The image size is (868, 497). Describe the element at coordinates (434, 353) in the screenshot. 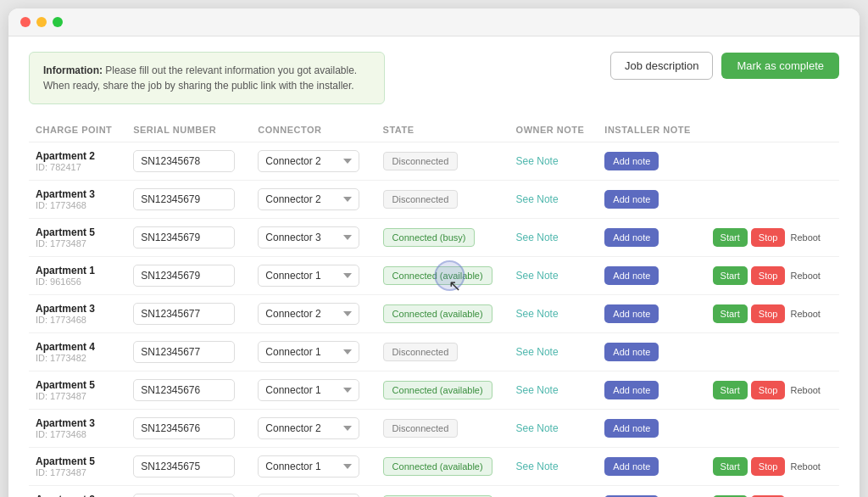

I see `table-row: Apartment 4 ID: 1773482 Connector 1 Conn…` at that location.